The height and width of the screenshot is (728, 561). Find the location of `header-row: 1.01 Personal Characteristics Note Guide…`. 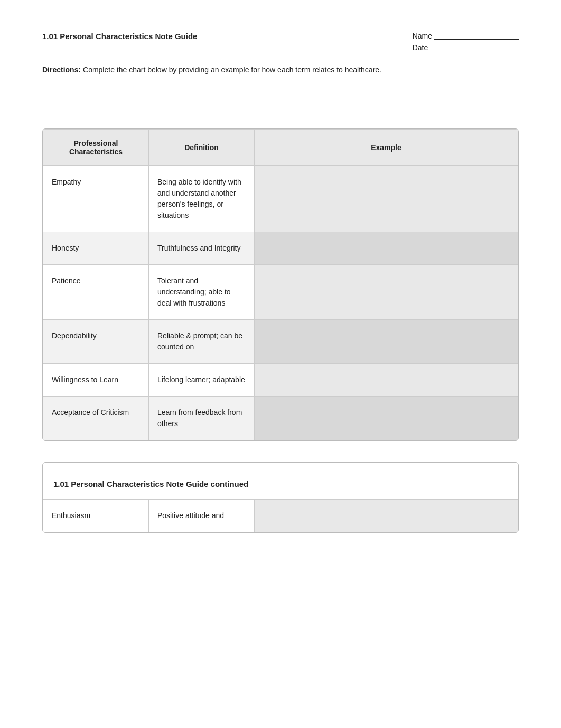

header-row: 1.01 Personal Characteristics Note Guide… is located at coordinates (280, 42).